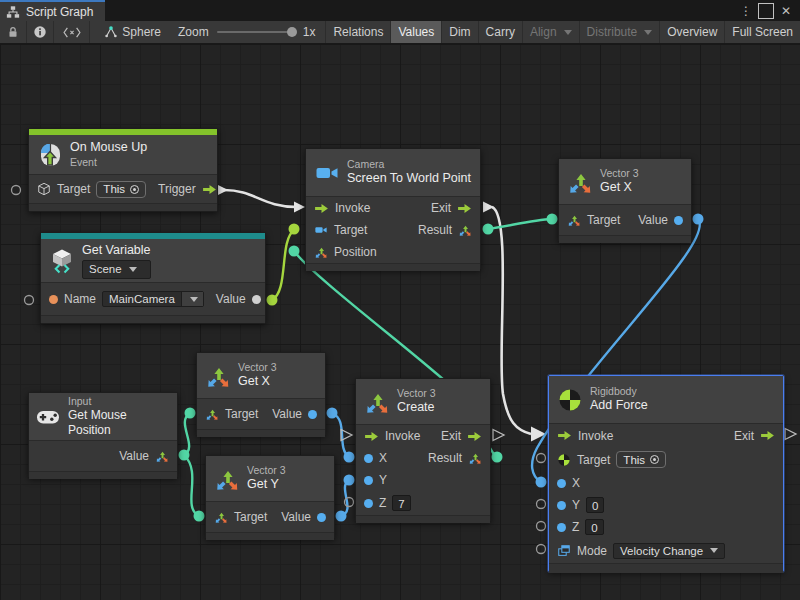 Image resolution: width=800 pixels, height=600 pixels. What do you see at coordinates (393, 209) in the screenshot?
I see `node-screen-to-world-point: CameraScreen To World Point Invoke Exit …` at bounding box center [393, 209].